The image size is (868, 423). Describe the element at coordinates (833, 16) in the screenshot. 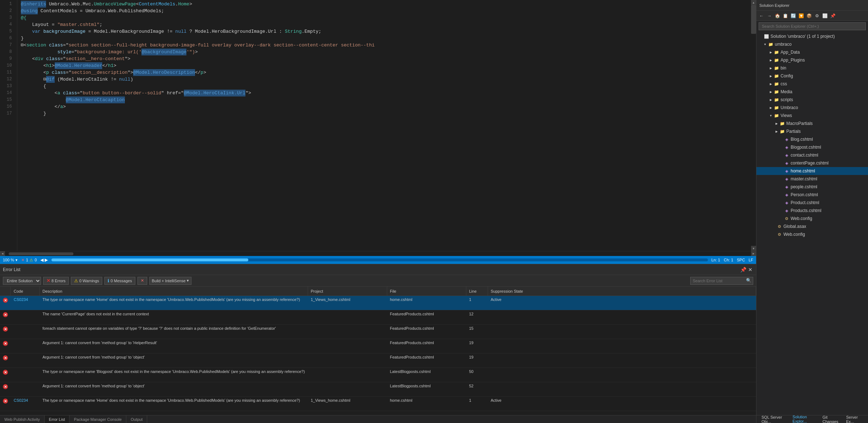

I see `se-pin-btn: 📌` at that location.